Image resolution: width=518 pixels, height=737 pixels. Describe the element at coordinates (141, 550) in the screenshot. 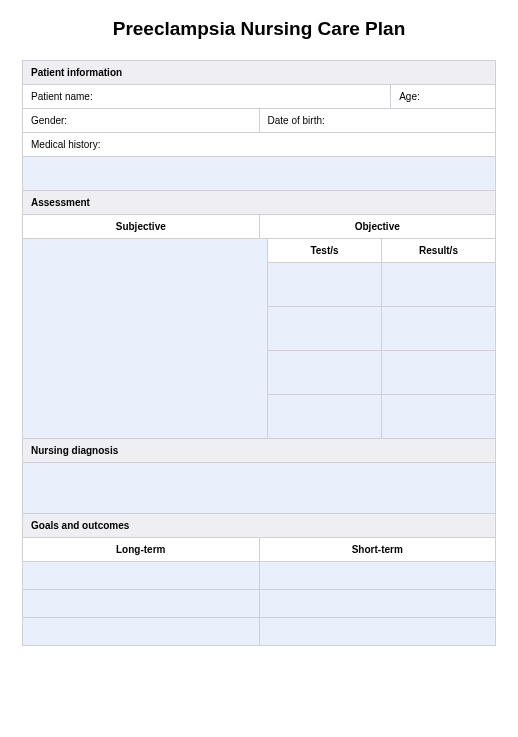

I see `longterm-header: Long-term` at that location.